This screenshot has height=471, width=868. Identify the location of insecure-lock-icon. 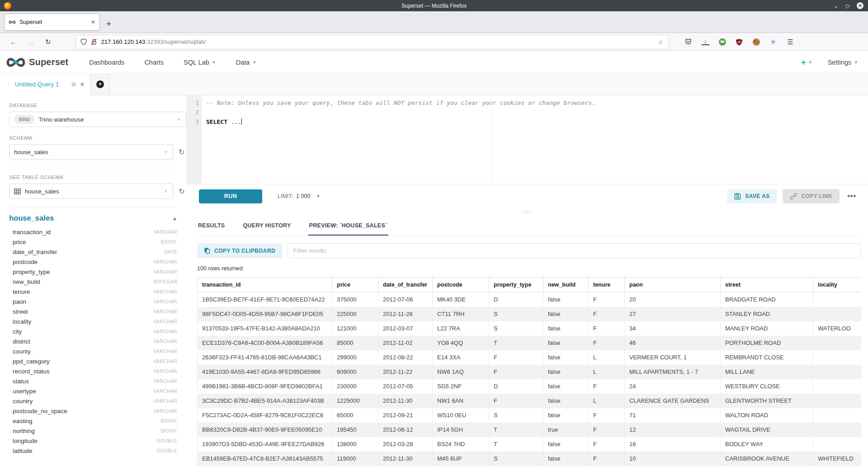
(94, 42).